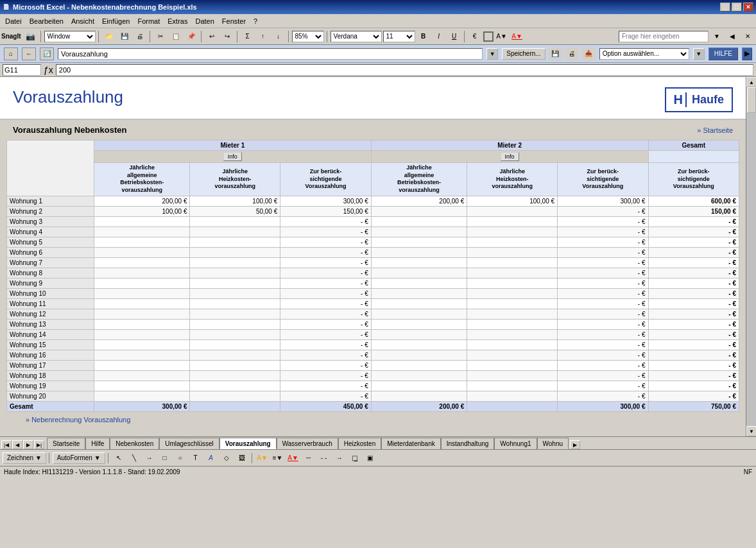 The image size is (756, 548). What do you see at coordinates (46, 21) in the screenshot?
I see `menu-bearbeiten: Bearbeiten` at bounding box center [46, 21].